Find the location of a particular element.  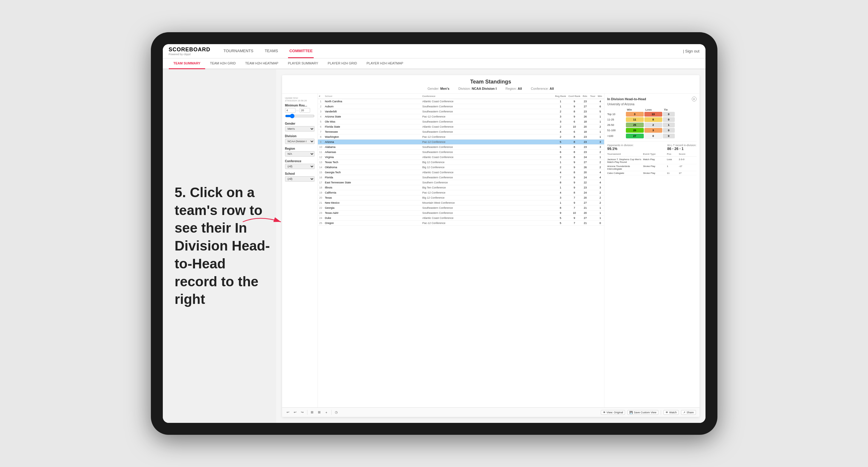

tournament-row-3: Cabo Collegiate Stroke Play 11 17 is located at coordinates (652, 173).